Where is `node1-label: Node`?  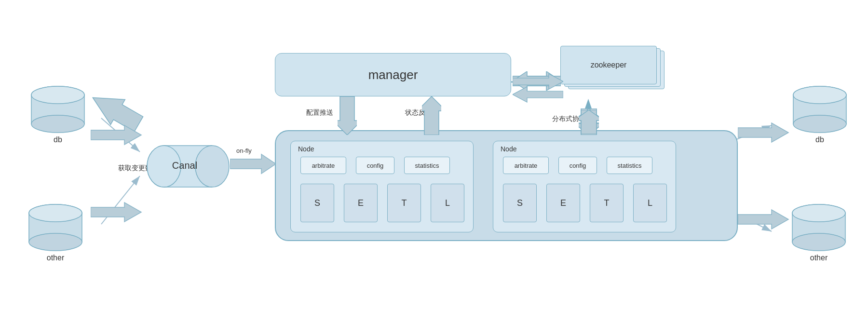 node1-label: Node is located at coordinates (306, 149).